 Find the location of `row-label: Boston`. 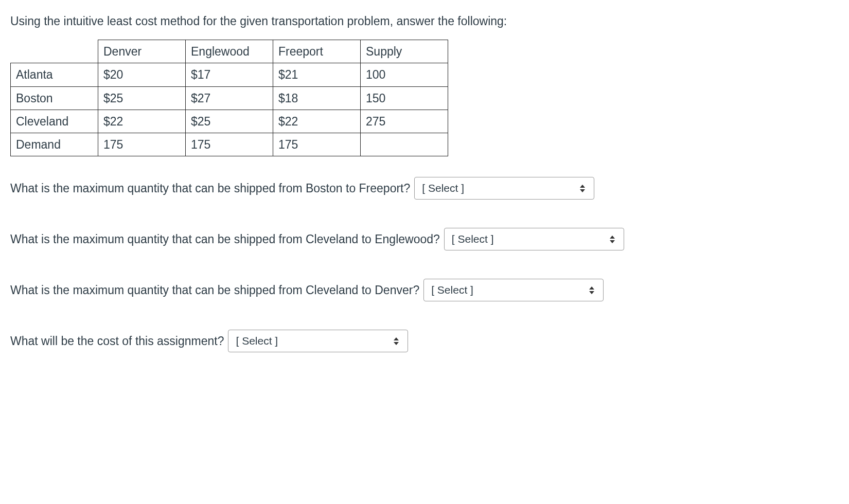

row-label: Boston is located at coordinates (55, 98).